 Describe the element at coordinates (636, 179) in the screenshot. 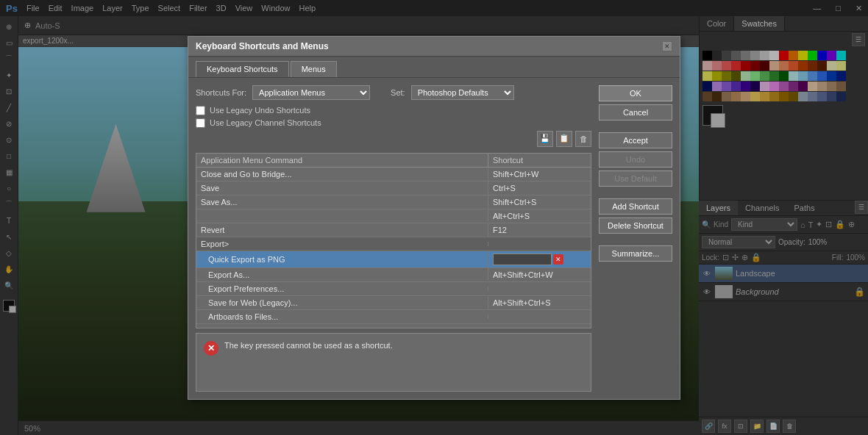

I see `use-default-button: Use Default` at that location.